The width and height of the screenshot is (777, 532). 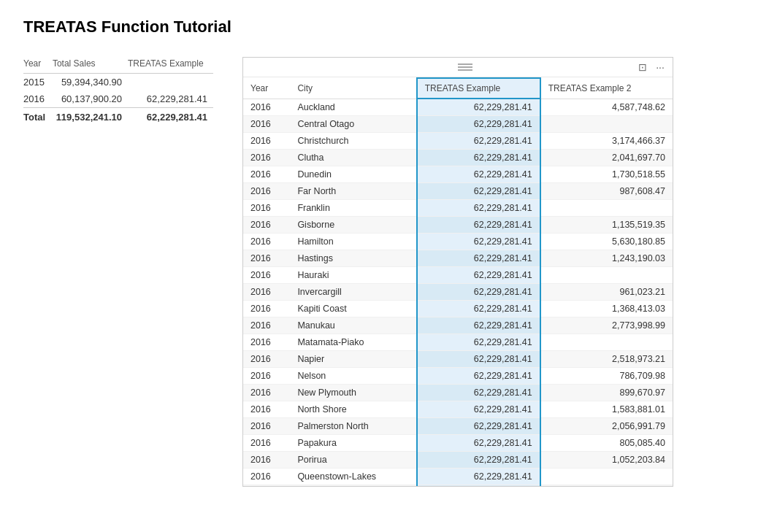 I want to click on table-row: 2016 Franklin 62,229,281.41, so click(x=458, y=209).